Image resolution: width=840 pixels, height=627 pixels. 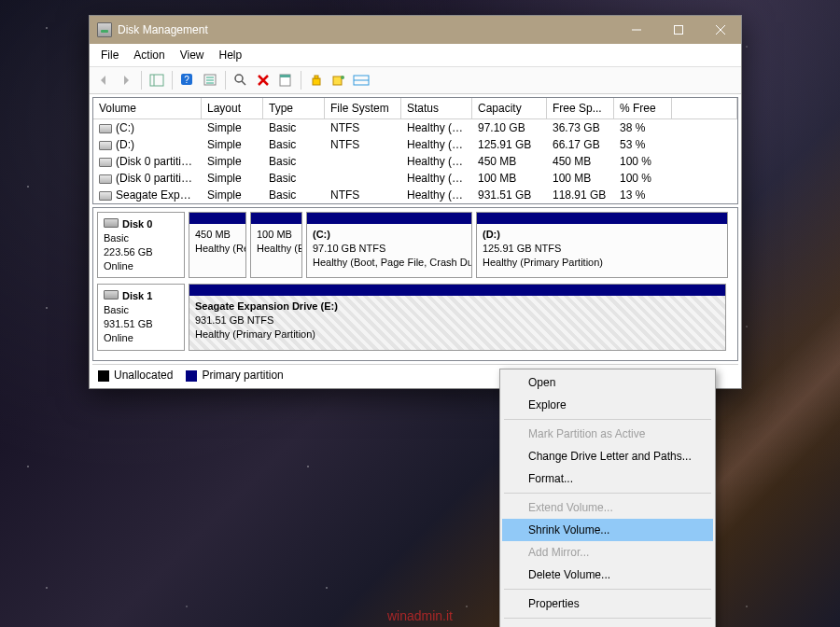 What do you see at coordinates (415, 108) in the screenshot?
I see `column-headers: Volume Layout Type File System Status Ca…` at bounding box center [415, 108].